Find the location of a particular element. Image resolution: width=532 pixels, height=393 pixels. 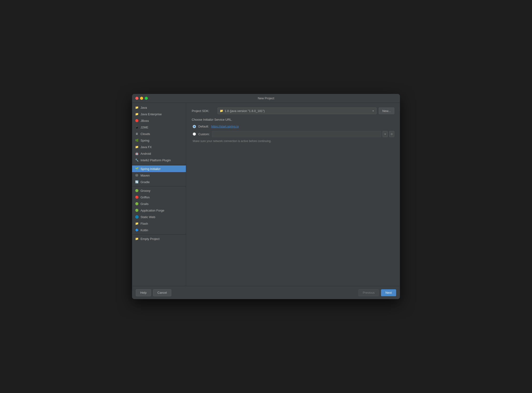

sidebar-item-empty-project: 📁Empty Project is located at coordinates (159, 239).